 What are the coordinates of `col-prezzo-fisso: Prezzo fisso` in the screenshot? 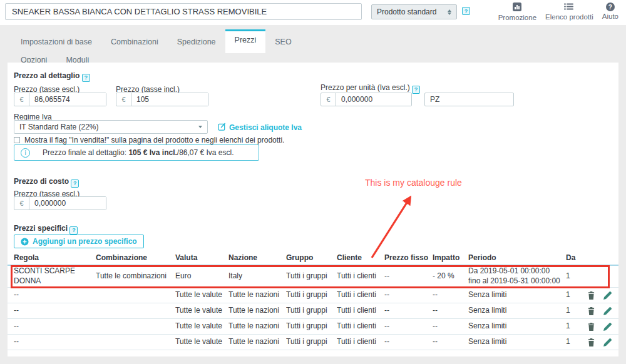 It's located at (408, 258).